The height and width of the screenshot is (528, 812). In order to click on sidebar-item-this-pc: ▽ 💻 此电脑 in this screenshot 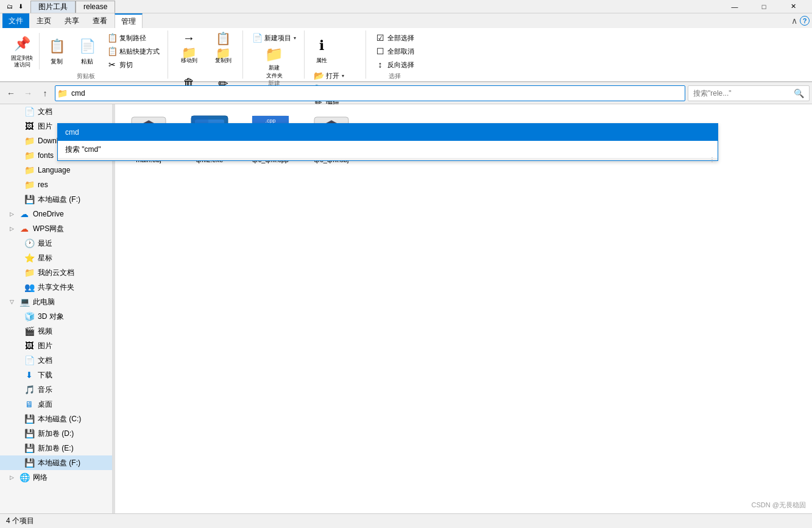, I will do `click(56, 302)`.